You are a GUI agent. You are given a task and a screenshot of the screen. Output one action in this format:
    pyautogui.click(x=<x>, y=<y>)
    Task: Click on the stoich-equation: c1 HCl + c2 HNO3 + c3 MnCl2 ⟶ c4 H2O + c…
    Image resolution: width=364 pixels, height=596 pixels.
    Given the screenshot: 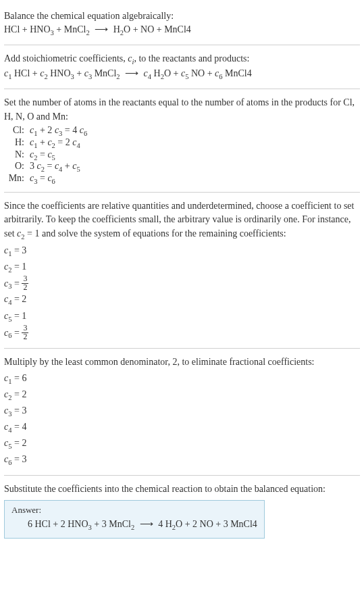 What is the action you would take?
    pyautogui.click(x=182, y=74)
    